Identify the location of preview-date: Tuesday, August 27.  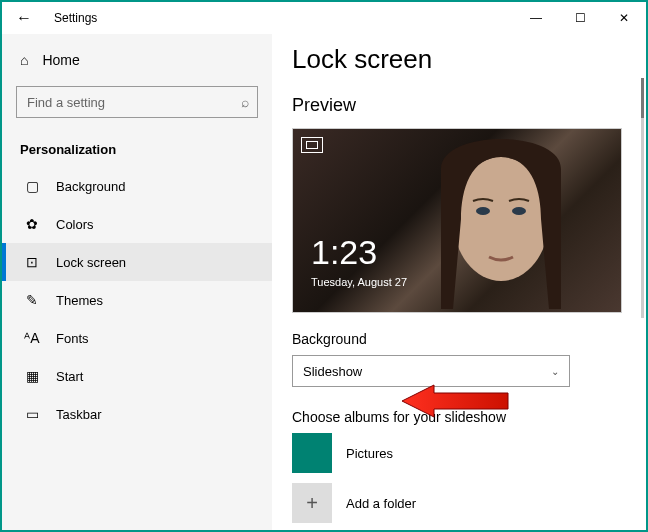
(359, 282).